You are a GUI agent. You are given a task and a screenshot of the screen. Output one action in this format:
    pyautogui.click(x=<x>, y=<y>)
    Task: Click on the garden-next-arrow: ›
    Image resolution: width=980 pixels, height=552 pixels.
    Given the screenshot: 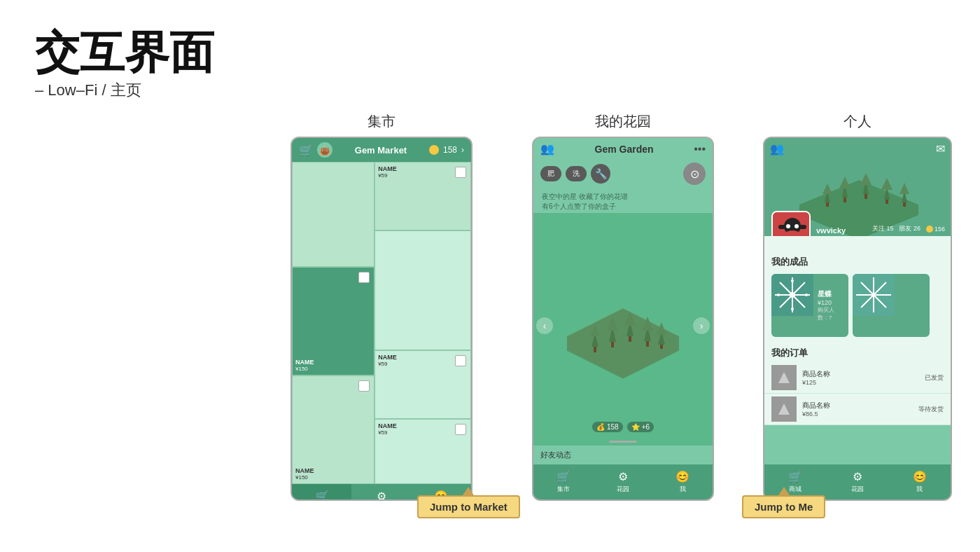 What is the action you would take?
    pyautogui.click(x=701, y=326)
    